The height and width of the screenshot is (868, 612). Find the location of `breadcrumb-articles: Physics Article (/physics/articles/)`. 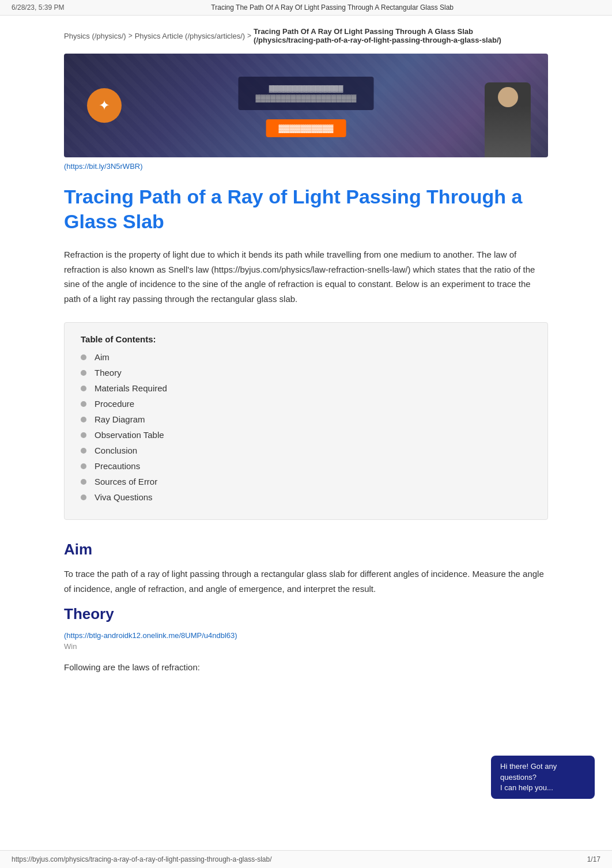

breadcrumb-articles: Physics Article (/physics/articles/) is located at coordinates (190, 36).